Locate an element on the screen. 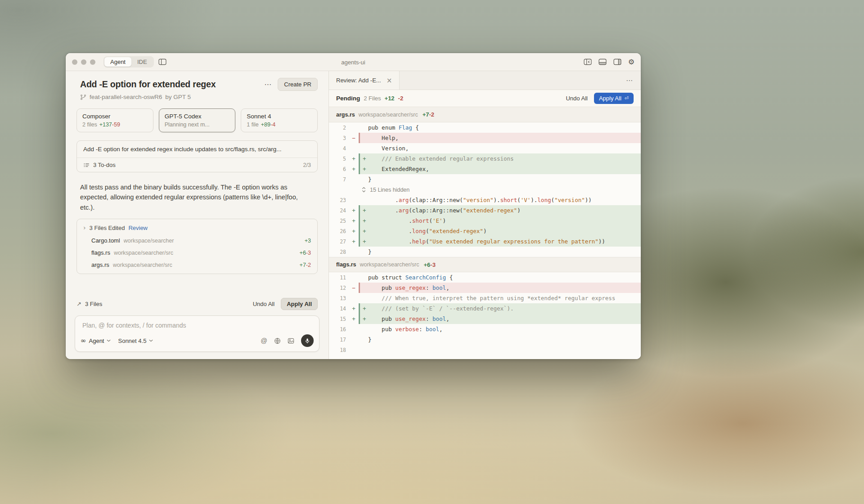  thread-menu-button: ⋯ is located at coordinates (268, 85).